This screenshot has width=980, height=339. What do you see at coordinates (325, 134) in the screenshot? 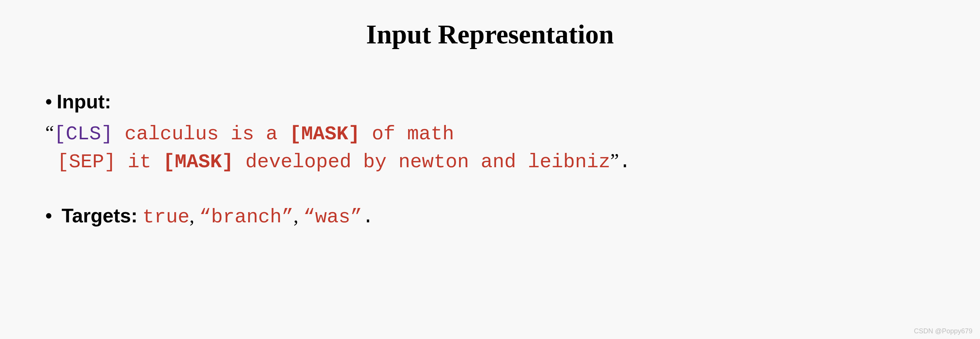
I see `mask-token-1: [MASK]` at bounding box center [325, 134].